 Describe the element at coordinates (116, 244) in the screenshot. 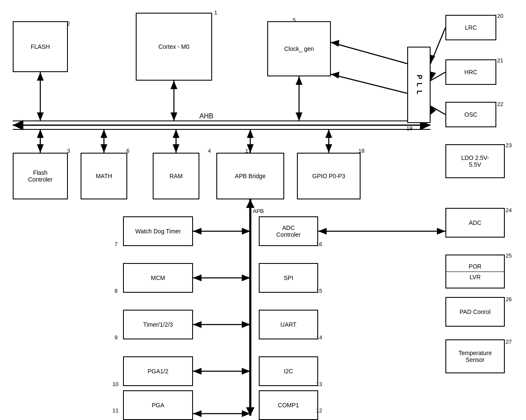

I see `num-7: 7` at that location.